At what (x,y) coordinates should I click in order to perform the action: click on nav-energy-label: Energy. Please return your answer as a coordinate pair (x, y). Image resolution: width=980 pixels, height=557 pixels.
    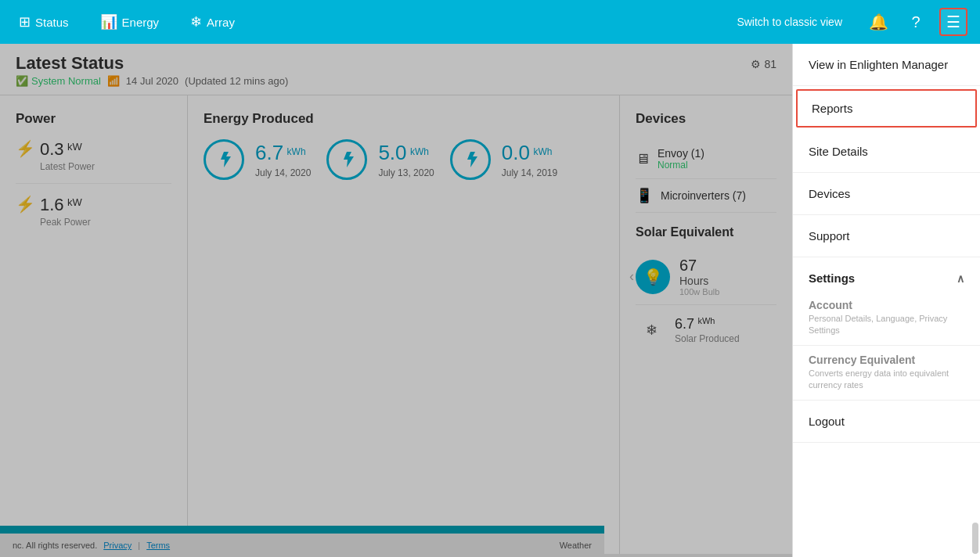
    Looking at the image, I should click on (141, 22).